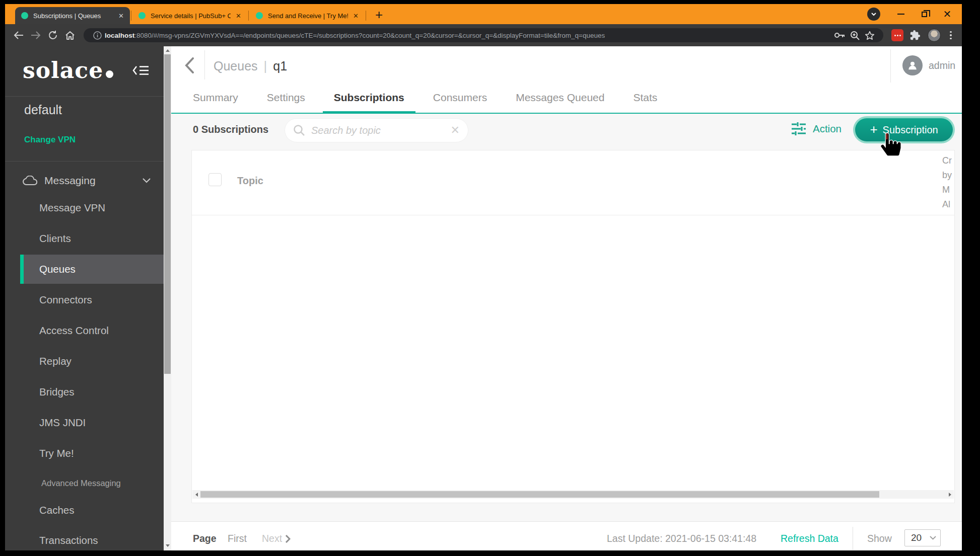 This screenshot has width=980, height=556. What do you see at coordinates (85, 361) in the screenshot?
I see `sidebar-item-replay: Replay` at bounding box center [85, 361].